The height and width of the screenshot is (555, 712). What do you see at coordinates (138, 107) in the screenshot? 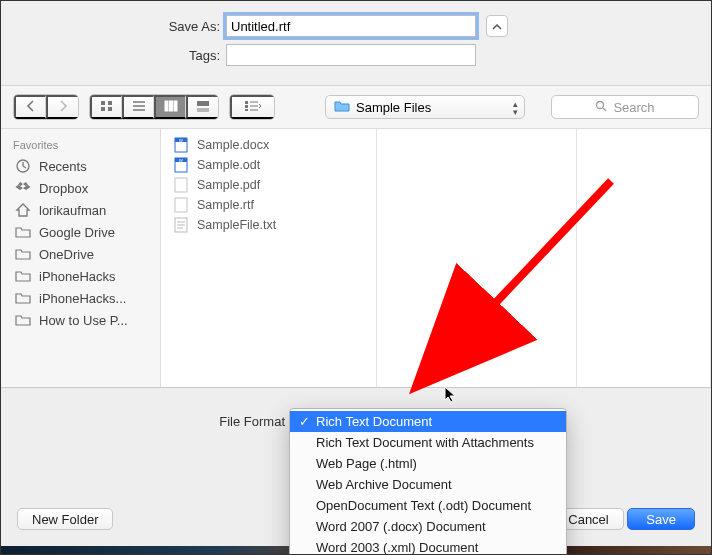
I see `list-view-button` at bounding box center [138, 107].